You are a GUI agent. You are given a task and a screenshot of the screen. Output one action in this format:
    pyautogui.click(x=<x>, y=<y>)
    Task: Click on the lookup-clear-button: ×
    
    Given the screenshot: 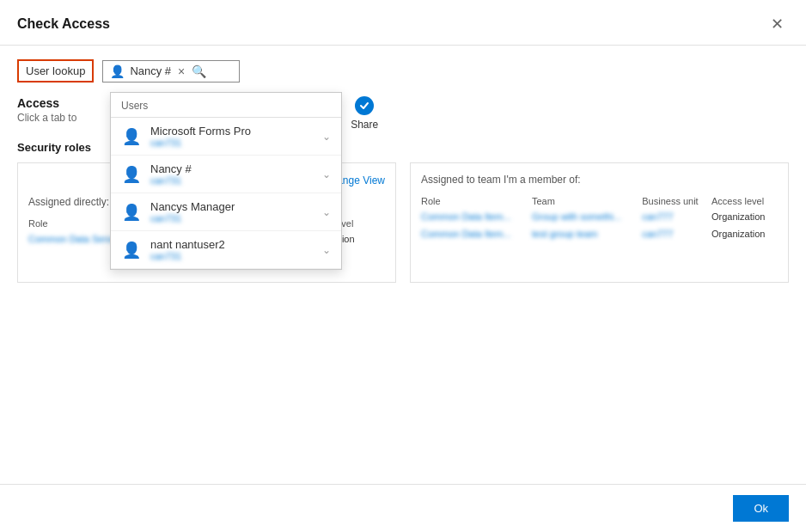 What is the action you would take?
    pyautogui.click(x=181, y=71)
    